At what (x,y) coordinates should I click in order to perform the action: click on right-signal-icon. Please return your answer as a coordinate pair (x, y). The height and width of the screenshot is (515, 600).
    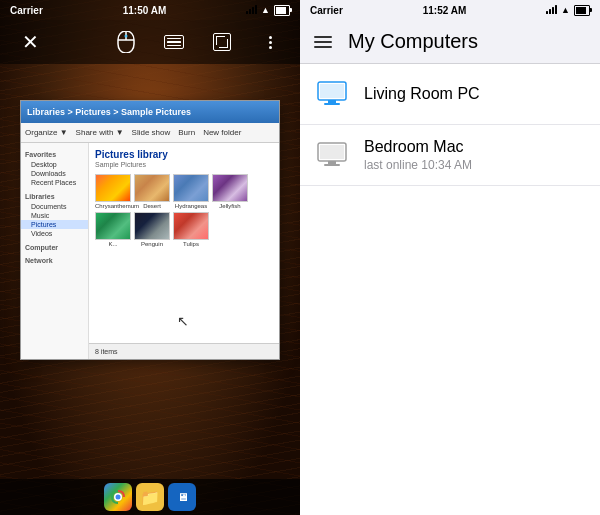
    Looking at the image, I should click on (552, 10).